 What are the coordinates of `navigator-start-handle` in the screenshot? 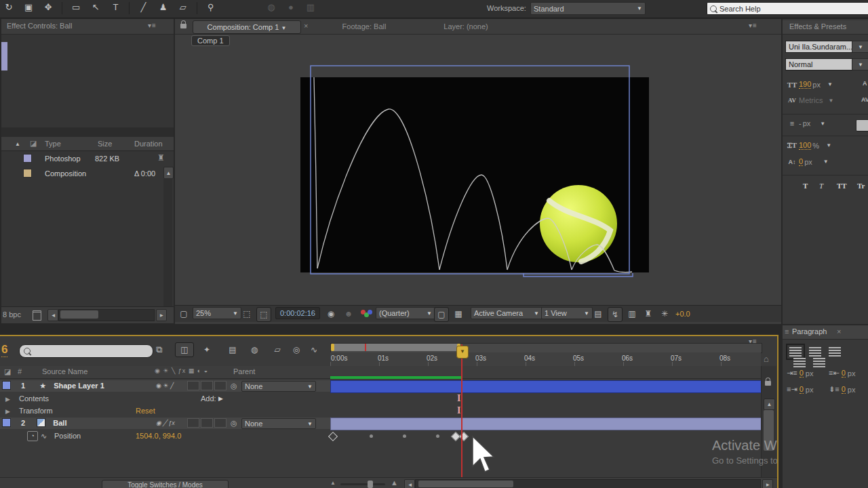 It's located at (332, 347).